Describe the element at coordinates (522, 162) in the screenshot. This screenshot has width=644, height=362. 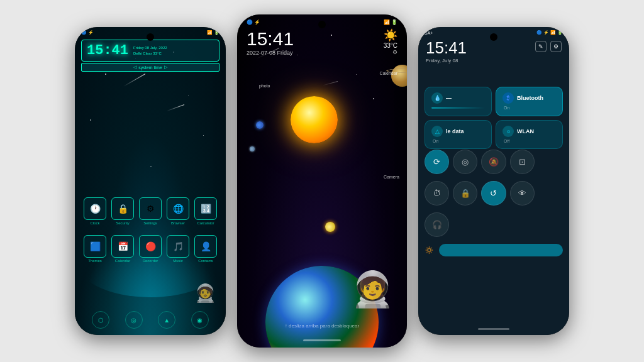
I see `ctrl-fullscreen: ⊡` at that location.